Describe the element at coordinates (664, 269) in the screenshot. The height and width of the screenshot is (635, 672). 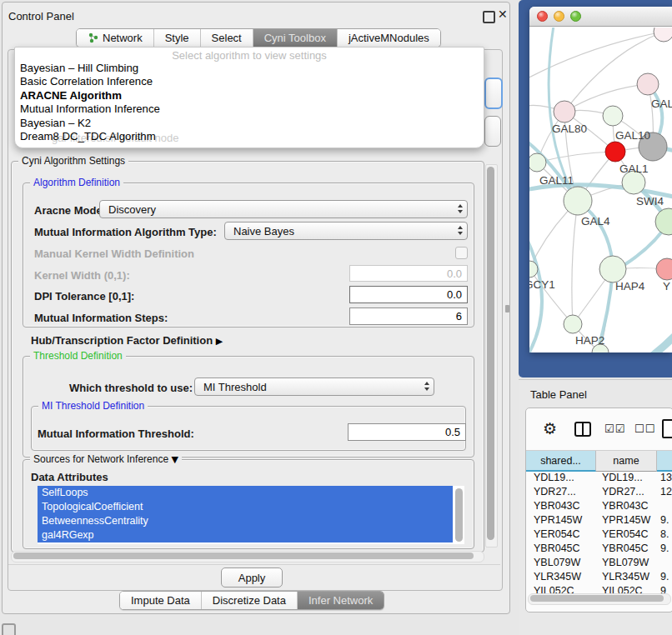
I see `node-y` at that location.